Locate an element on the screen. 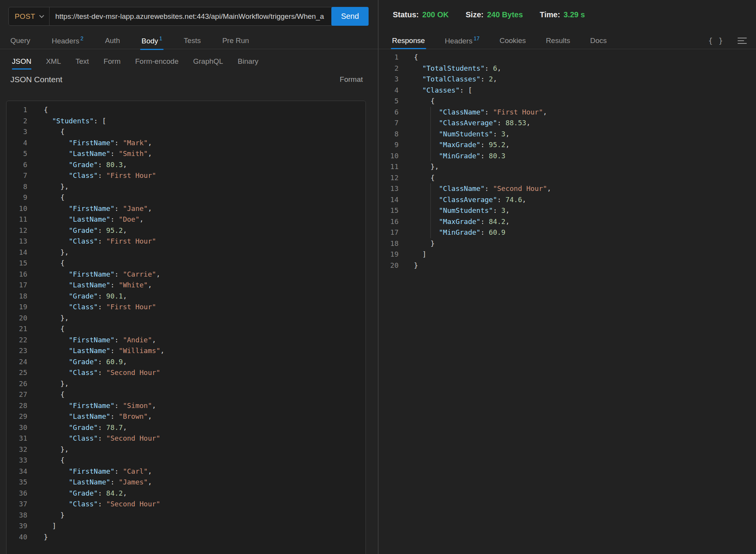 This screenshot has width=756, height=554. line-number: 25 is located at coordinates (17, 373).